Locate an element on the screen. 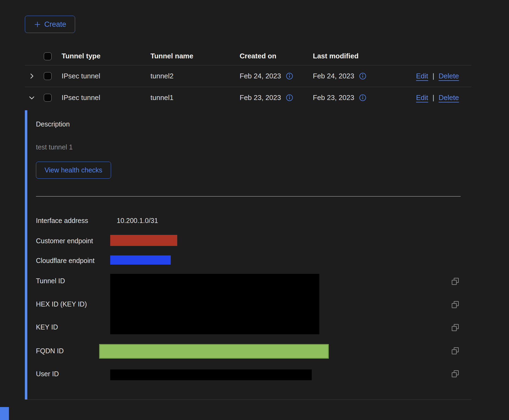  last-modified-value: Feb 23, 2023 is located at coordinates (333, 98).